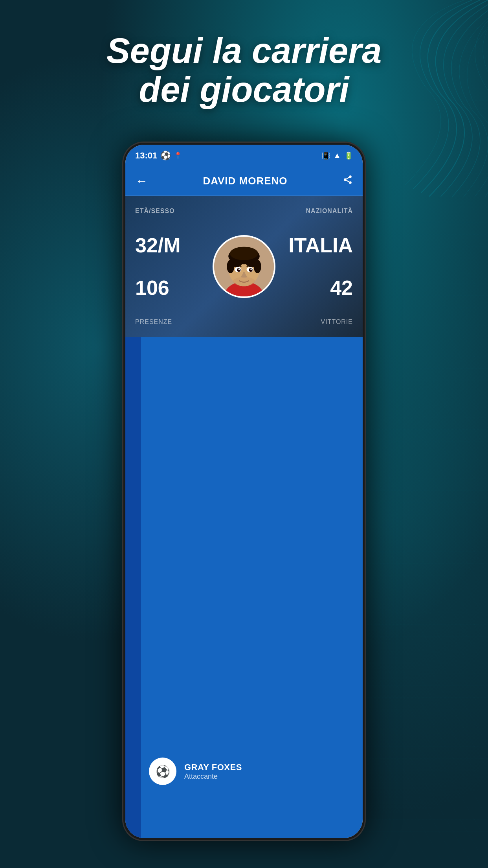 This screenshot has height=868, width=488. What do you see at coordinates (303, 211) in the screenshot?
I see `nationality-label-container: NAZIONALITÀ` at bounding box center [303, 211].